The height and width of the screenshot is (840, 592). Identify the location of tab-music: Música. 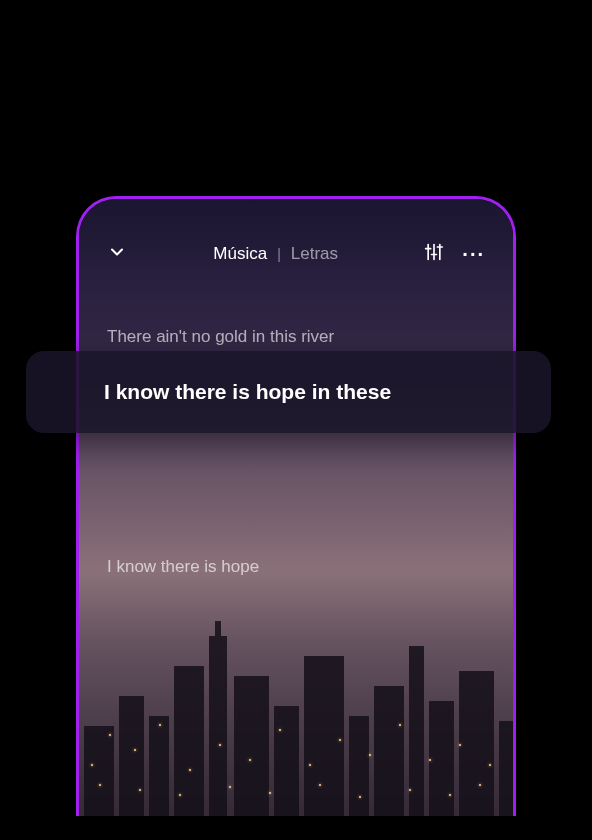
(240, 254).